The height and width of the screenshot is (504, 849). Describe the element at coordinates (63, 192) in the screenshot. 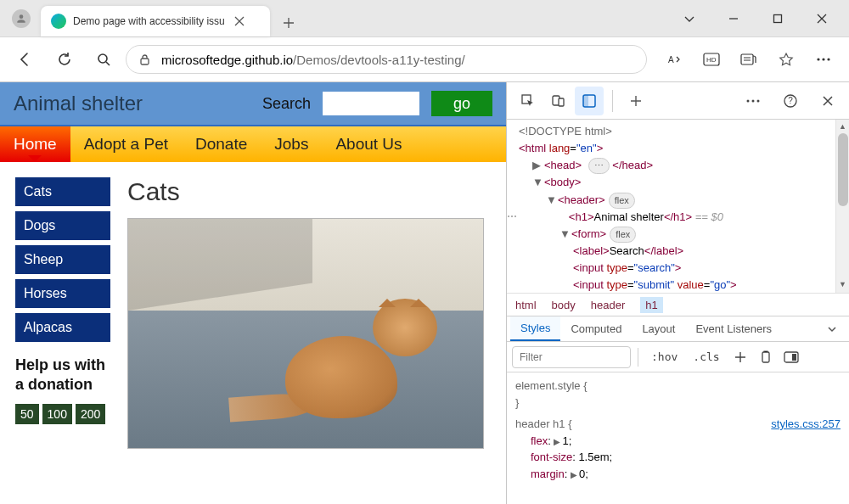

I see `sidebar-item-cats: Cats` at that location.